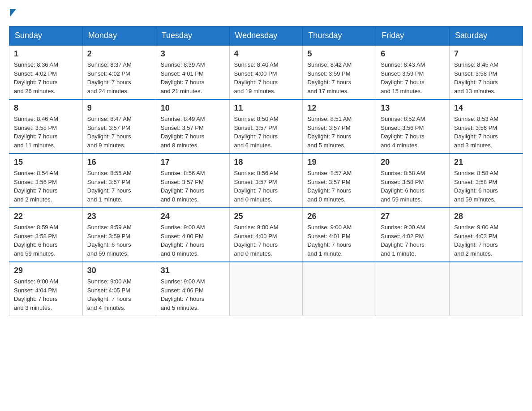 The height and width of the screenshot is (411, 532). Describe the element at coordinates (266, 126) in the screenshot. I see `week-row-2: 8Sunrise: 8:46 AMSunset: 3:58 PMDaylight…` at that location.